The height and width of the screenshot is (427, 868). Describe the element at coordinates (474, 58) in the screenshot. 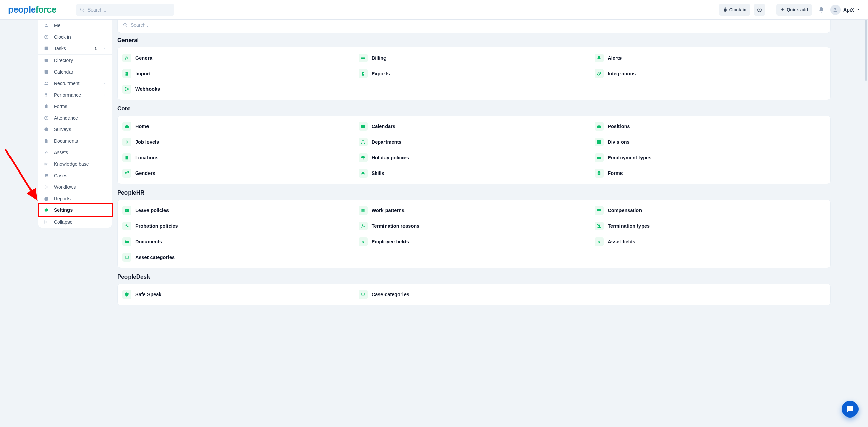

I see `settings-tile-billing: Billing` at that location.